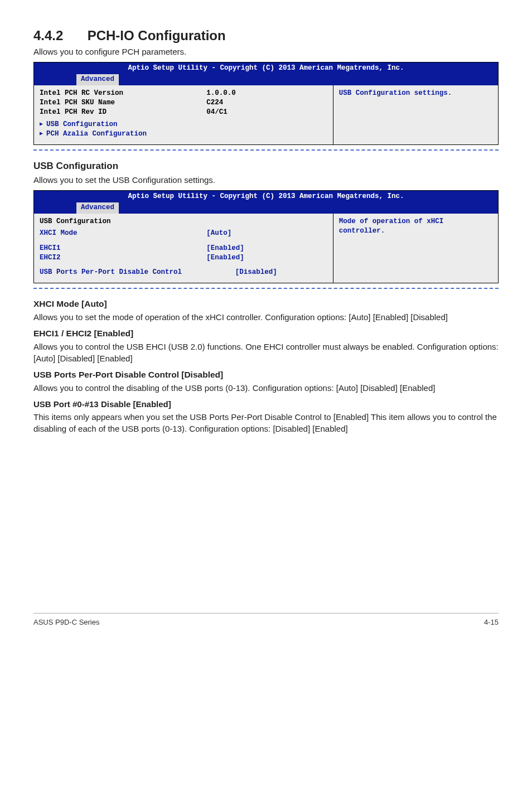 Image resolution: width=532 pixels, height=802 pixels. I want to click on bios-submenu-usb: USB Configuration, so click(183, 125).